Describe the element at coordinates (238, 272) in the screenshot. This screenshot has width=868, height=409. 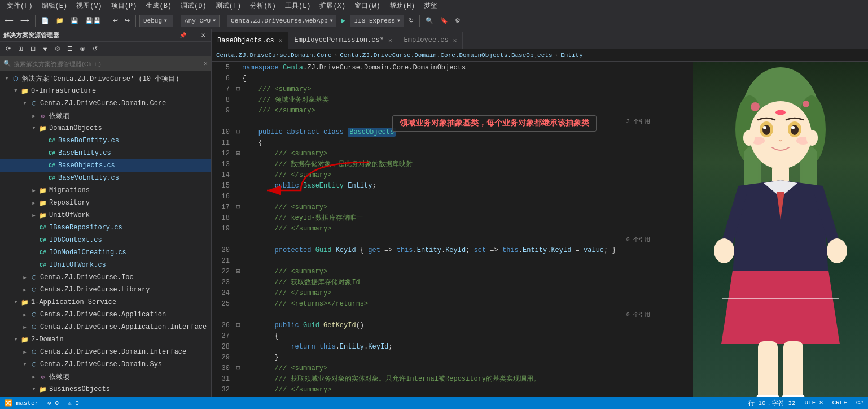
I see `fold-22: ⊟` at that location.